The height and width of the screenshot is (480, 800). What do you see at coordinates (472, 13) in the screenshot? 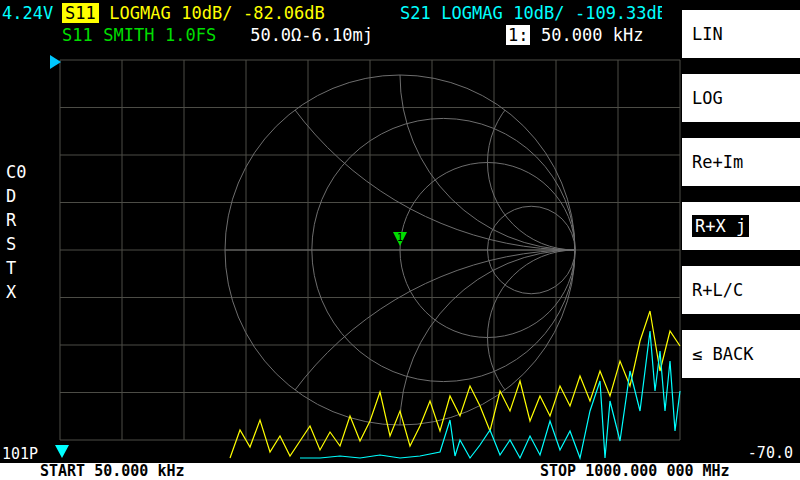
I see `trace1-format: LOGMAG` at bounding box center [472, 13].